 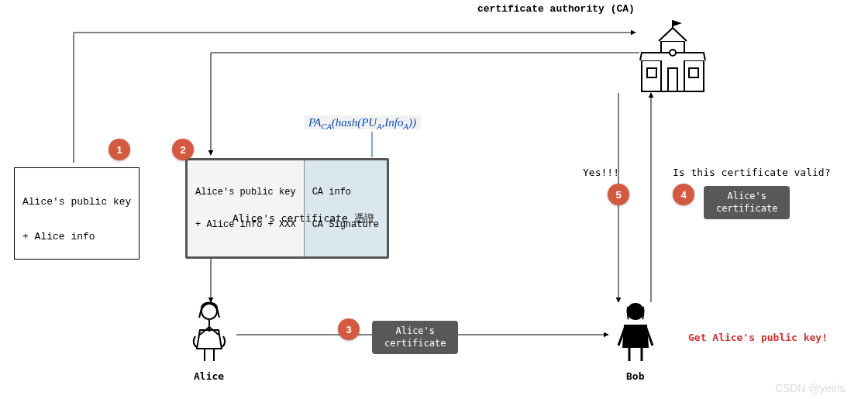 I want to click on validity-question: Is this certificate valid?, so click(x=752, y=172).